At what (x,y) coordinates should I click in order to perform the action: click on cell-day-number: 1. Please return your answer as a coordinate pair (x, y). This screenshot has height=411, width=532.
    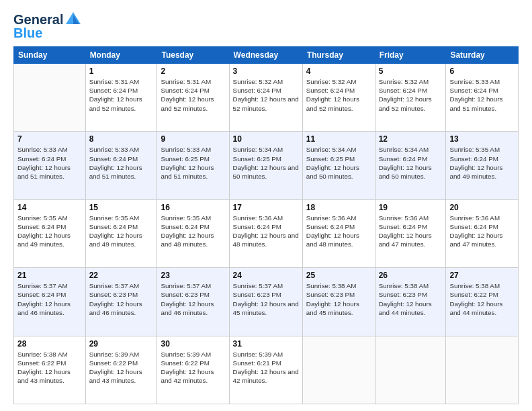
    Looking at the image, I should click on (122, 71).